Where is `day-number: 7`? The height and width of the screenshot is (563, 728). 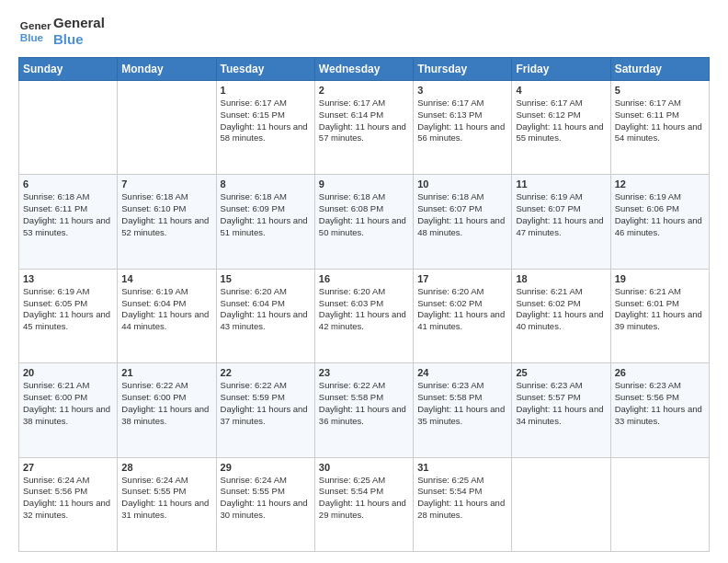
day-number: 7 is located at coordinates (166, 184).